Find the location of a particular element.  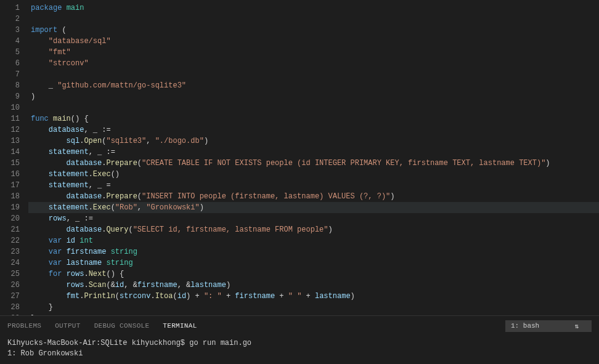

line-number: 10 is located at coordinates (10, 108).